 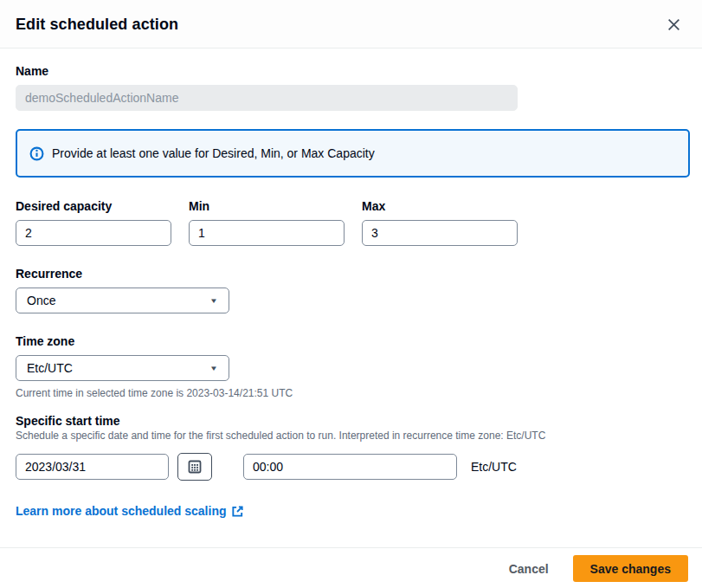 I want to click on timezone-selected-value: Etc/UTC, so click(x=50, y=368).